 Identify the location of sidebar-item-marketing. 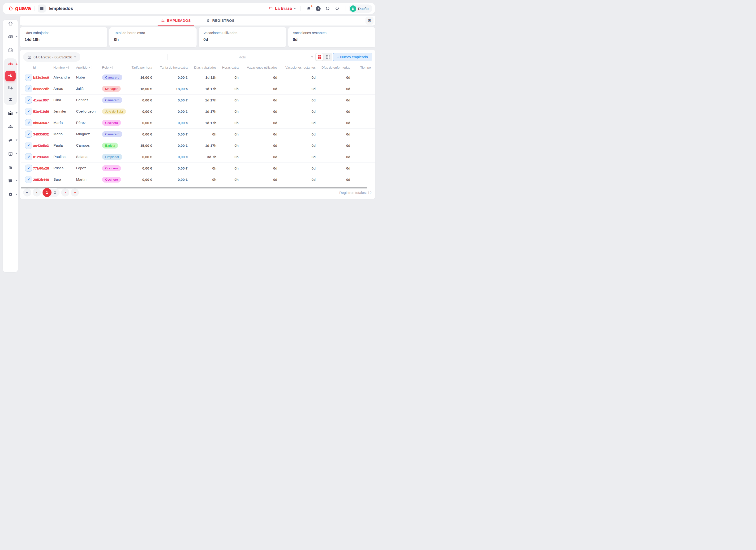
(11, 140).